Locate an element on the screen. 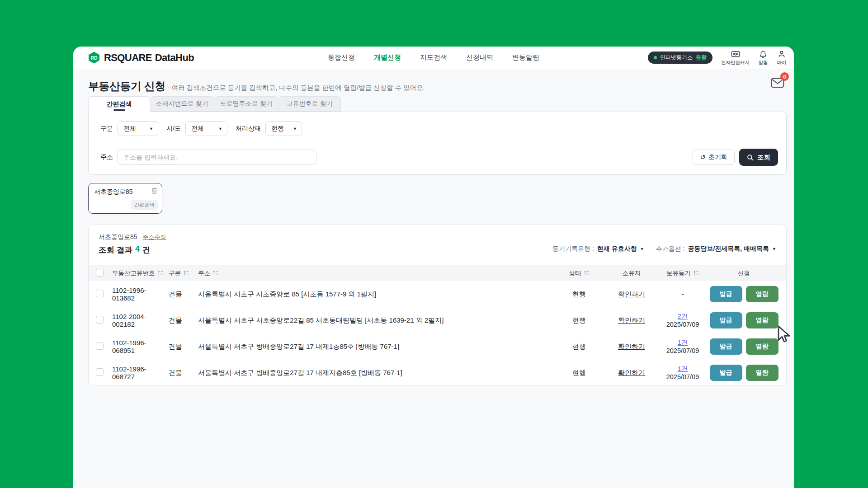 The height and width of the screenshot is (488, 868). property-address: 서울특별시 서초구 서초중앙로22길 85 서초동대림빌딩 [서초동 1639-… is located at coordinates (377, 321).